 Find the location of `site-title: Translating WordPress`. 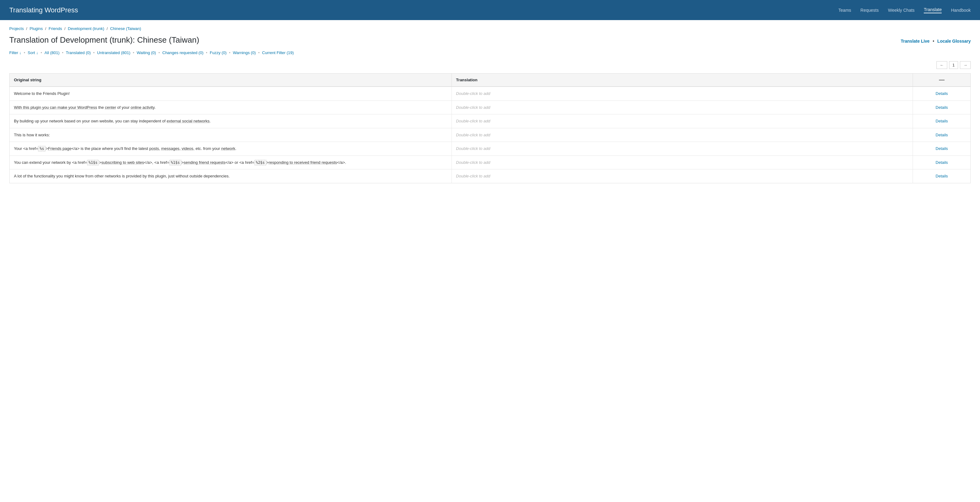

site-title: Translating WordPress is located at coordinates (44, 10).